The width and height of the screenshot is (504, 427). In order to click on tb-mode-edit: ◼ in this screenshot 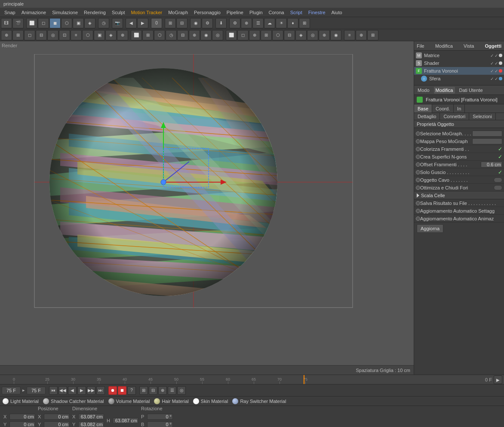, I will do `click(55, 23)`.